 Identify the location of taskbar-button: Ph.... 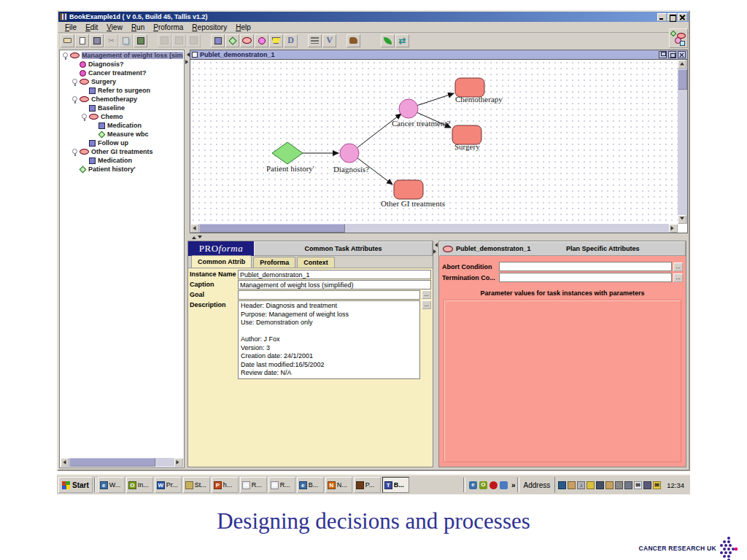
(225, 485).